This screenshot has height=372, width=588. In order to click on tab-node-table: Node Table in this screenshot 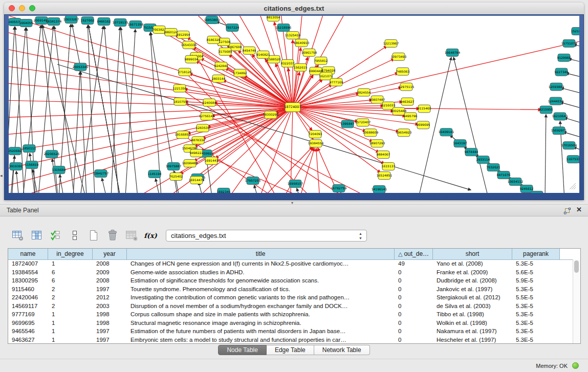, I will do `click(243, 350)`.